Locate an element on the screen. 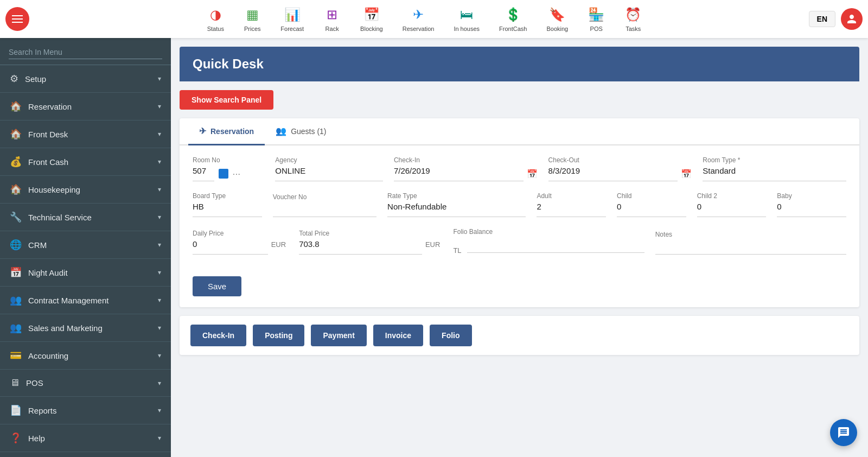 This screenshot has height=457, width=868. sidebar-item-setup: ⚙ Setup ▾ is located at coordinates (86, 79).